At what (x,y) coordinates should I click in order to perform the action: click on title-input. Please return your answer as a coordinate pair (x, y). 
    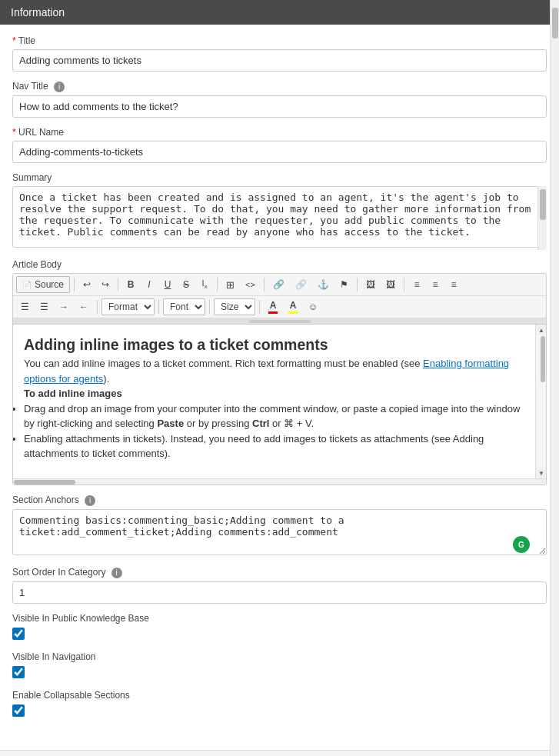
    Looking at the image, I should click on (280, 60).